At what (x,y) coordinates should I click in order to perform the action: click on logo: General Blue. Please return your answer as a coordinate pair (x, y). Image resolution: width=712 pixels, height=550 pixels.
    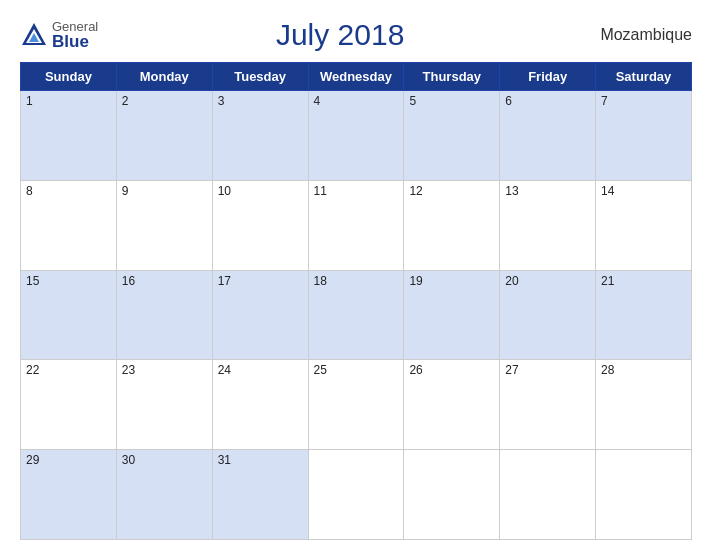
    Looking at the image, I should click on (59, 35).